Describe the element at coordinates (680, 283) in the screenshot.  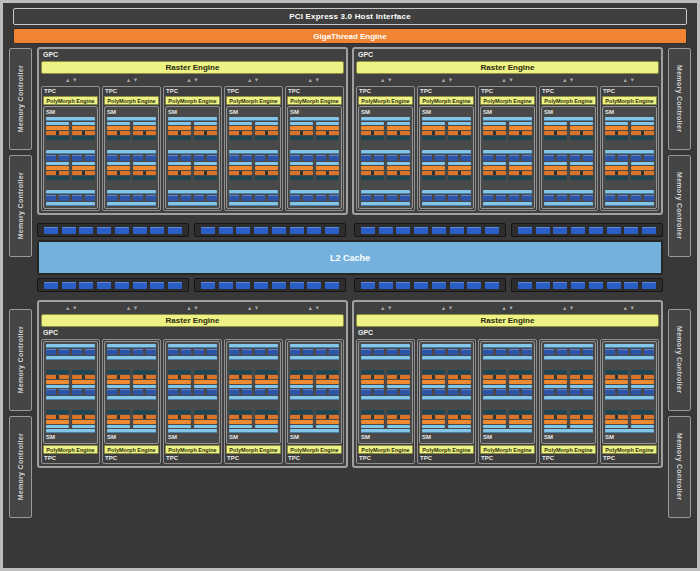
I see `spacer` at that location.